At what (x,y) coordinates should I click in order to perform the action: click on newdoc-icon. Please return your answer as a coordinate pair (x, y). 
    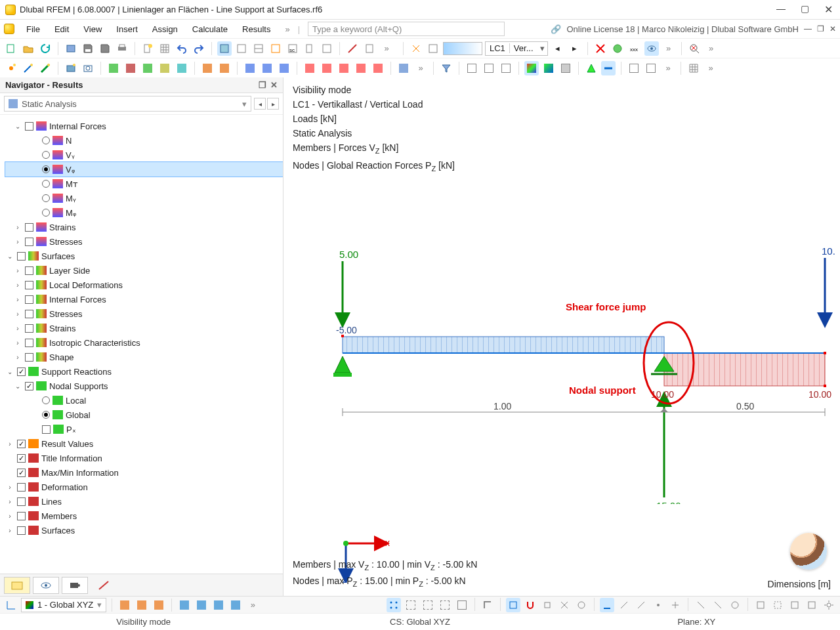
    Looking at the image, I should click on (148, 49).